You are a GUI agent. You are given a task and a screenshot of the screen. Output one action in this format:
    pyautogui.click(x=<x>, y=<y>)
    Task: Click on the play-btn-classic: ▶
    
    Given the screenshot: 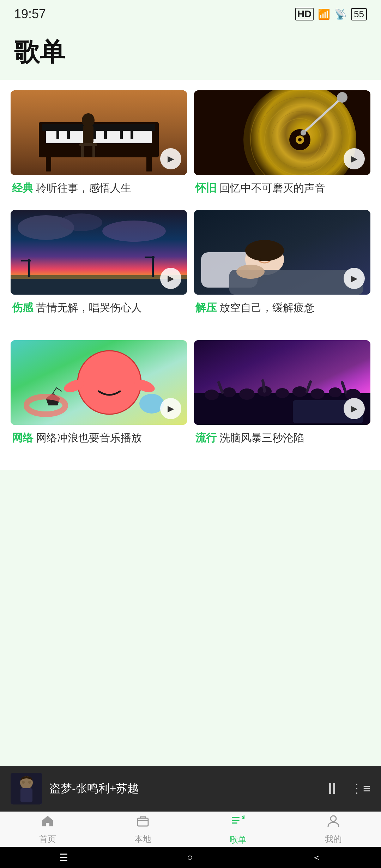 What is the action you would take?
    pyautogui.click(x=171, y=159)
    